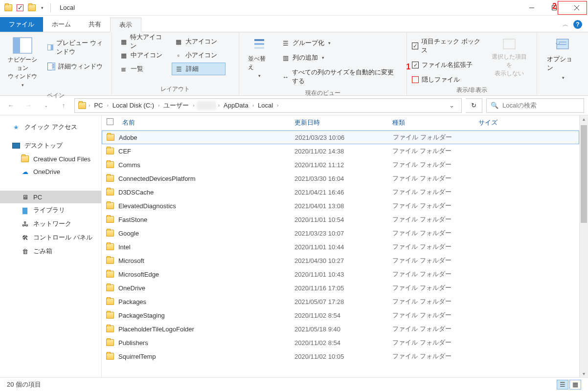 The width and height of the screenshot is (588, 391). I want to click on column-size: サイズ, so click(508, 123).